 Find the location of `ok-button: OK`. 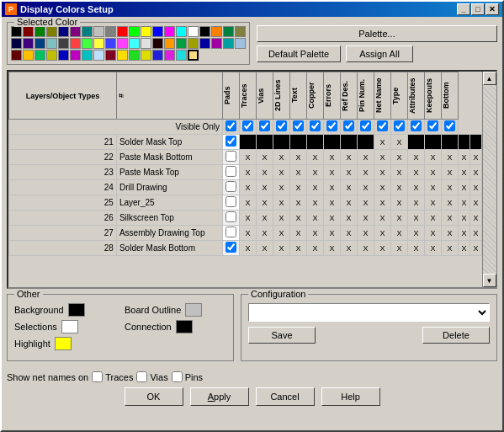

ok-button: OK is located at coordinates (154, 397).